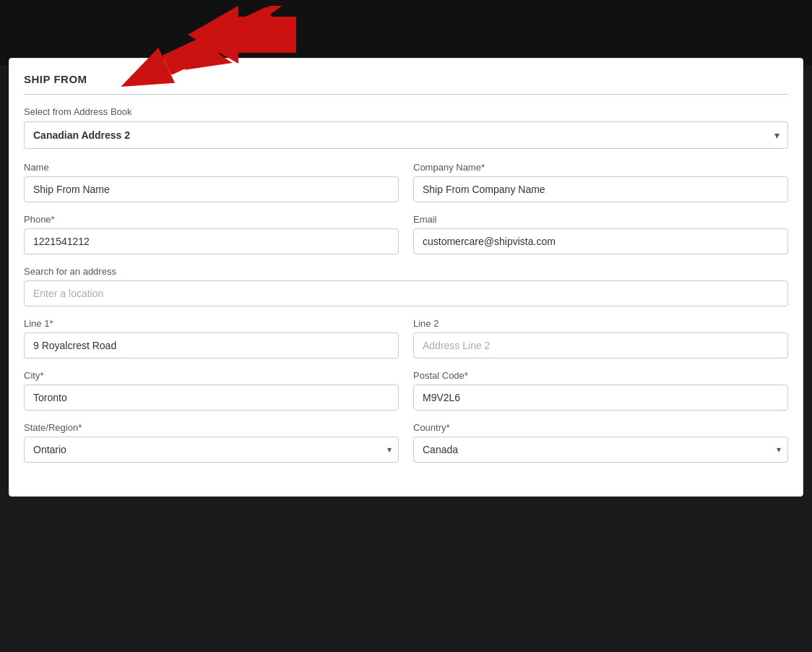 The width and height of the screenshot is (812, 652). What do you see at coordinates (211, 189) in the screenshot?
I see `name-input` at bounding box center [211, 189].